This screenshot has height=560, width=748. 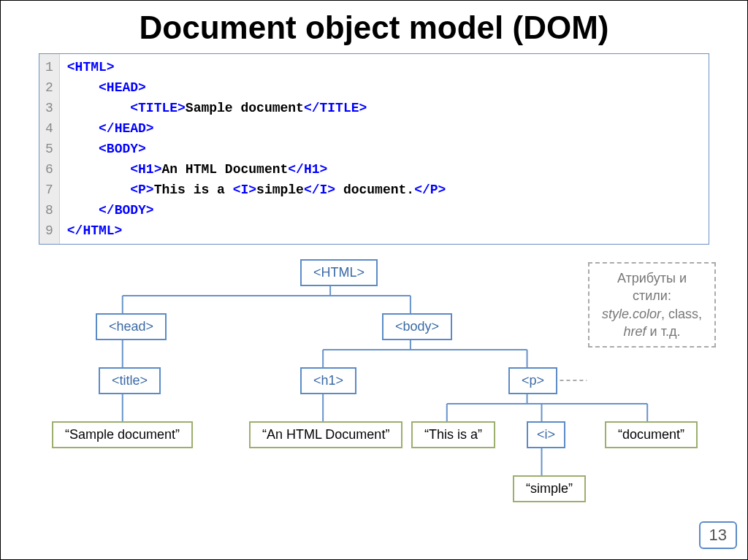 What do you see at coordinates (384, 129) in the screenshot?
I see `code-line: </HEAD>` at bounding box center [384, 129].